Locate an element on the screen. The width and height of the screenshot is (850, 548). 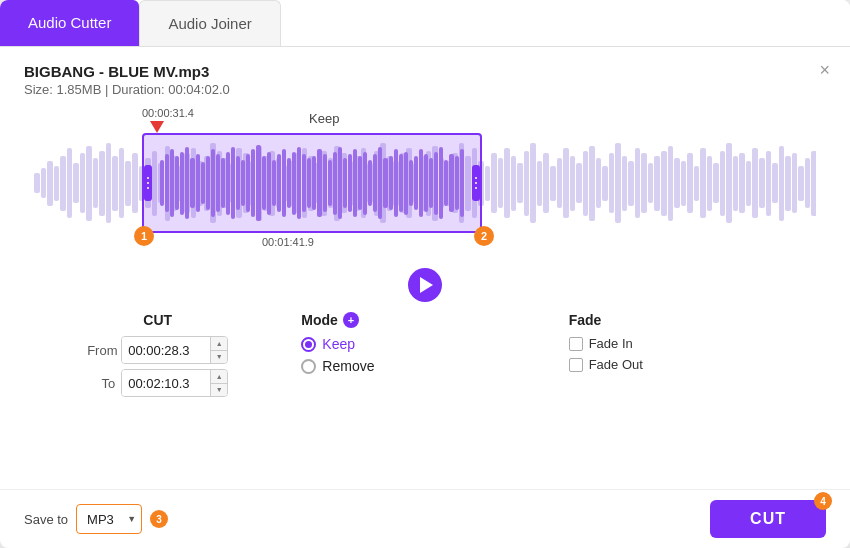
cut-from-row: From ▲ ▼ is located at coordinates (158, 350).